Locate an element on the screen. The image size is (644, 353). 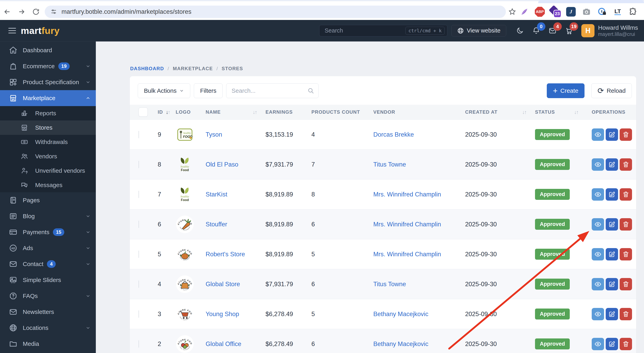
sidebar-item-pages: Pages is located at coordinates (48, 200).